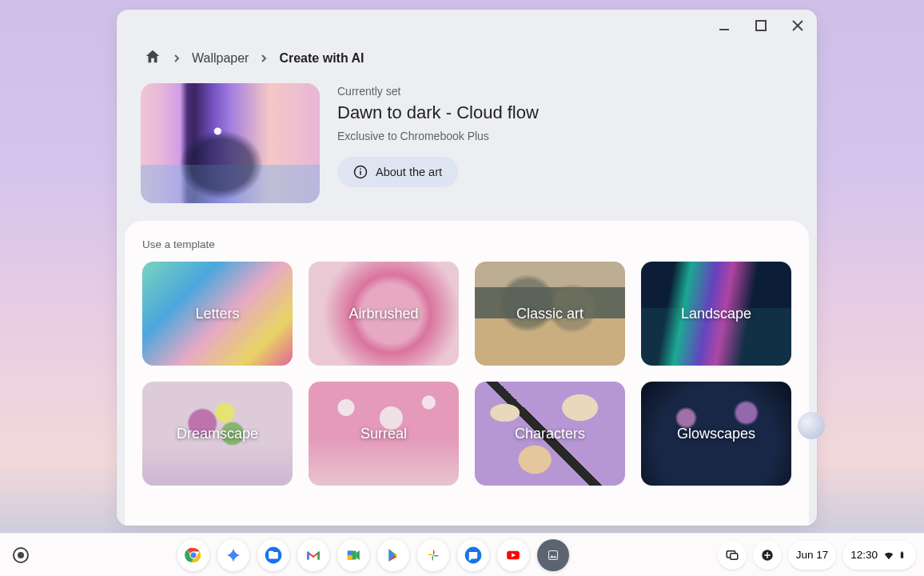  What do you see at coordinates (550, 434) in the screenshot?
I see `template-characters: Characters` at bounding box center [550, 434].